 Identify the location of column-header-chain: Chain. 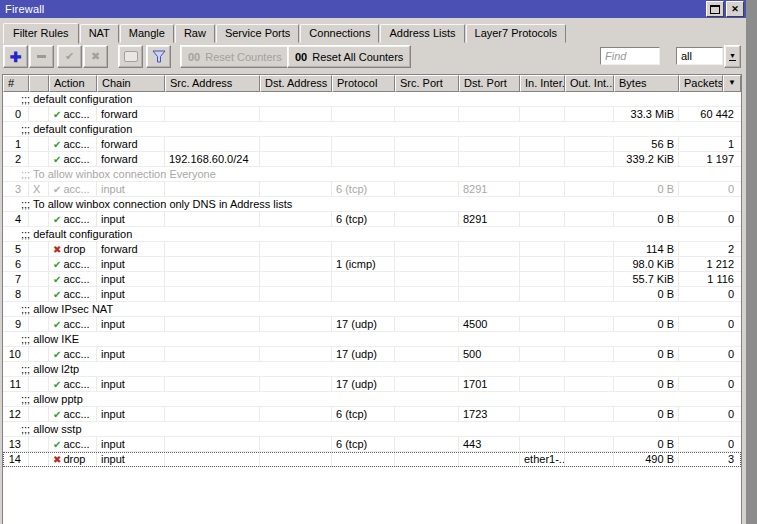
(131, 84).